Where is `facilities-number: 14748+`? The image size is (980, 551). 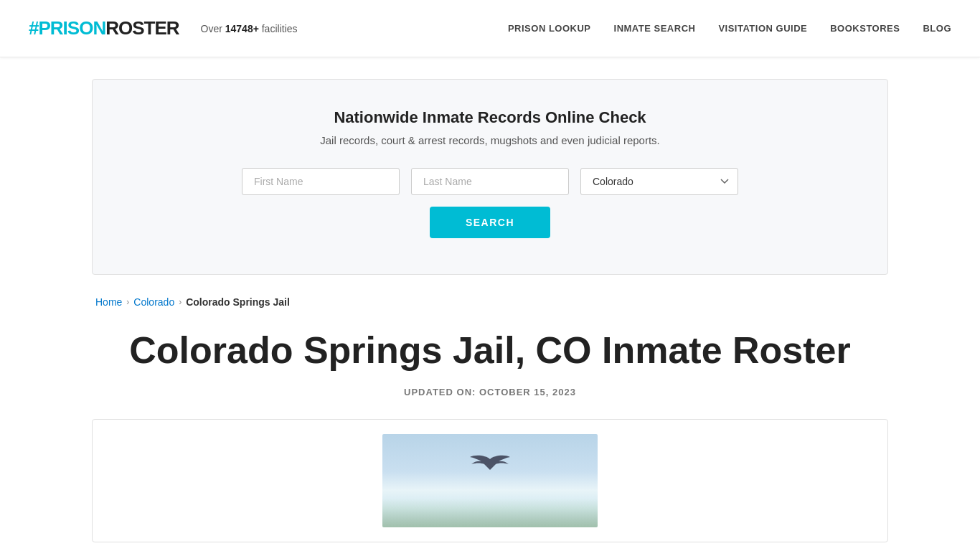
facilities-number: 14748+ is located at coordinates (242, 29).